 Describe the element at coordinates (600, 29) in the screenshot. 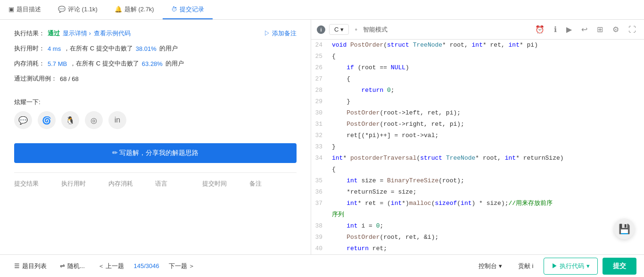

I see `terminal-icon-button: ⊞` at that location.